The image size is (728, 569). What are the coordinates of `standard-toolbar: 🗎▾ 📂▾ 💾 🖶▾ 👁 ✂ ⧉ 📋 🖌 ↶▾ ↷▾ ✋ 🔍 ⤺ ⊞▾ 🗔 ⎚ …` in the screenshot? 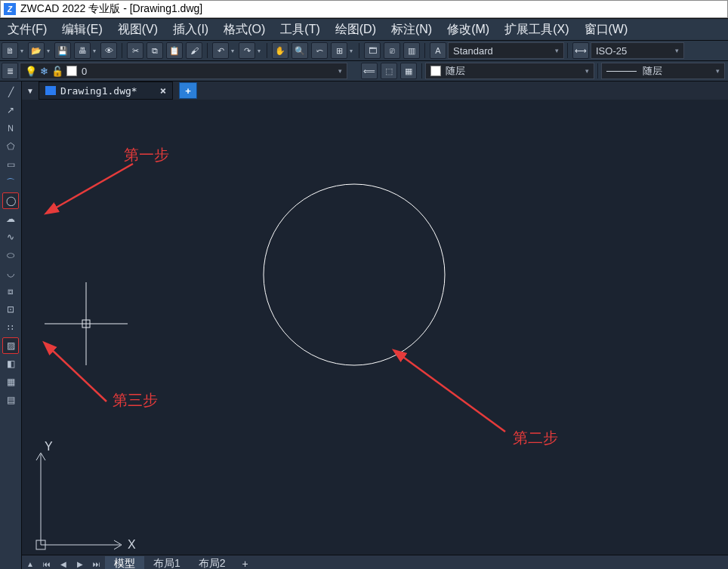 It's located at (364, 51).